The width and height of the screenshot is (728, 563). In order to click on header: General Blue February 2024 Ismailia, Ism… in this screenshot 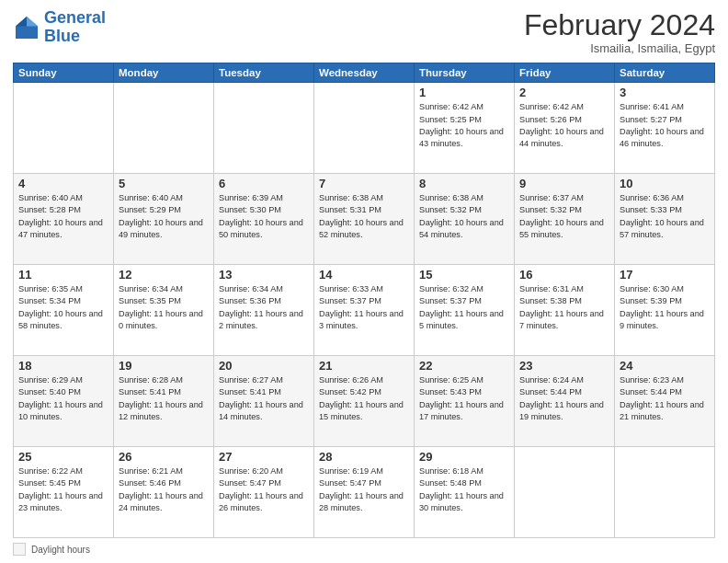, I will do `click(364, 32)`.